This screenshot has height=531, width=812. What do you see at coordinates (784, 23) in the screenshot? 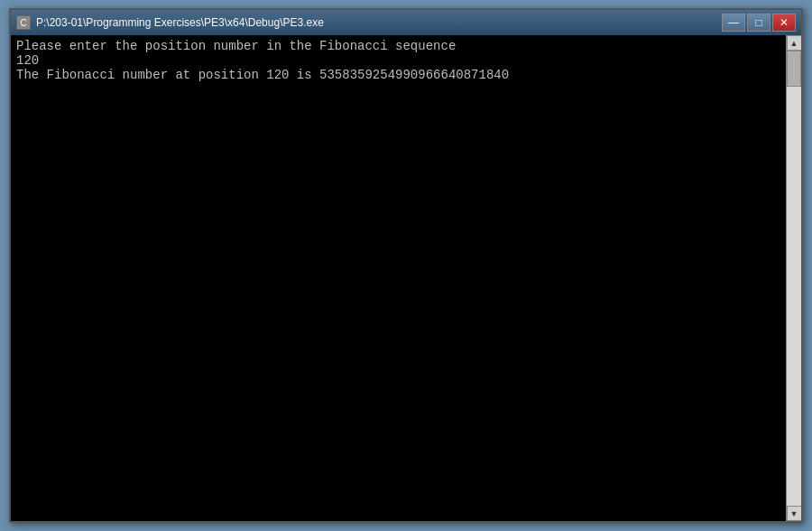
I see `close-button: ✕` at bounding box center [784, 23].